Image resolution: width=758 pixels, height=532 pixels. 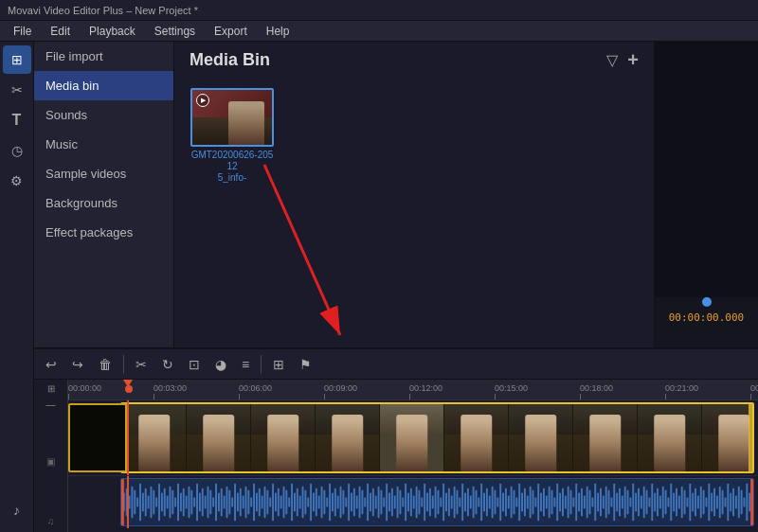 I want to click on menu-edit: Edit, so click(x=61, y=31).